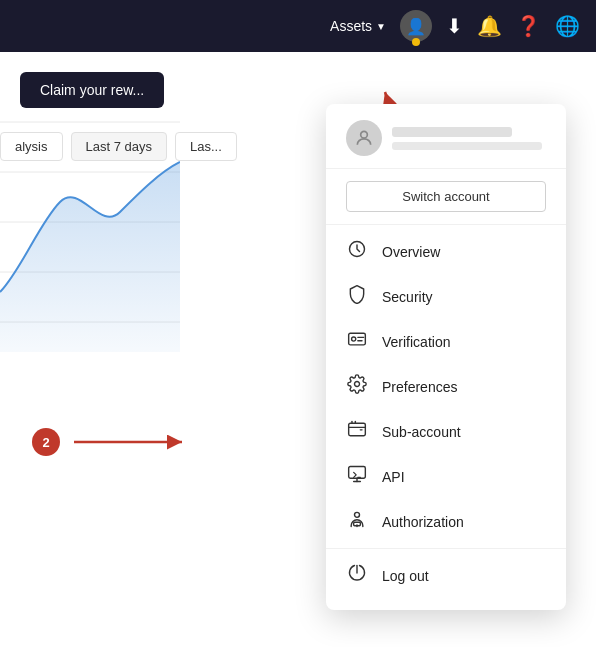 Image resolution: width=596 pixels, height=647 pixels. I want to click on clock-icon, so click(357, 252).